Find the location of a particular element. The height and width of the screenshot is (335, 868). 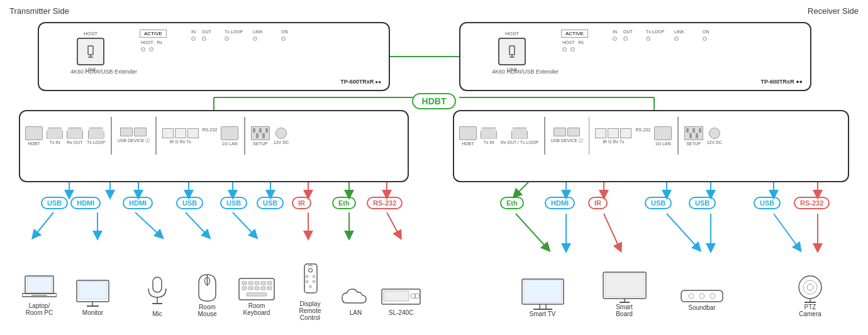

tx-hdmi-badge-1: HDMI is located at coordinates (86, 203).